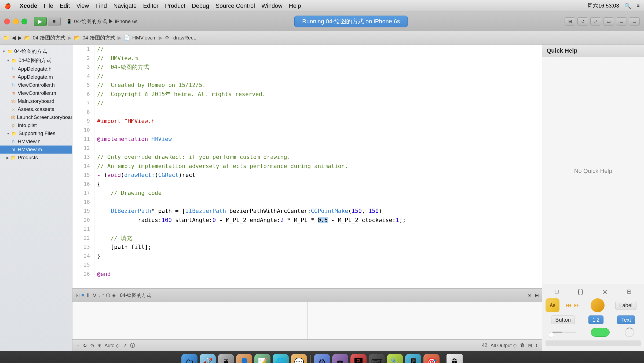 Image resolution: width=644 pixels, height=363 pixels. I want to click on sidebar-item-products: ▶ 📁 Products, so click(36, 158).